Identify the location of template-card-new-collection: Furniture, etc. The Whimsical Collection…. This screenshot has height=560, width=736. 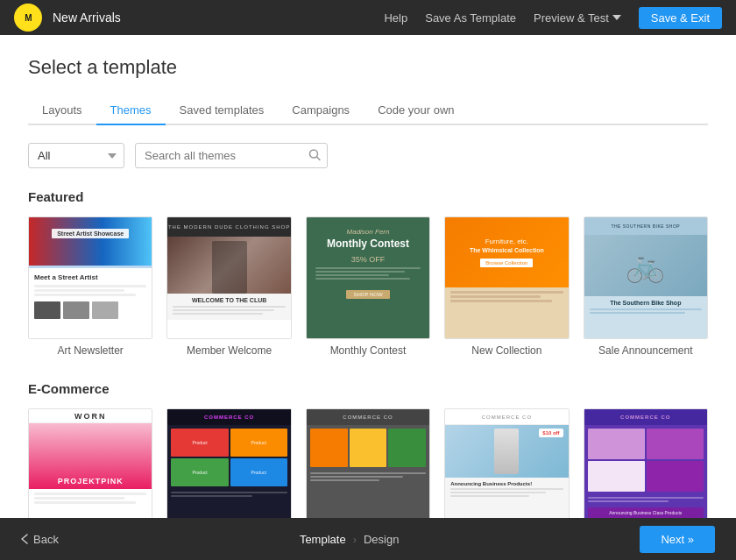
(506, 287).